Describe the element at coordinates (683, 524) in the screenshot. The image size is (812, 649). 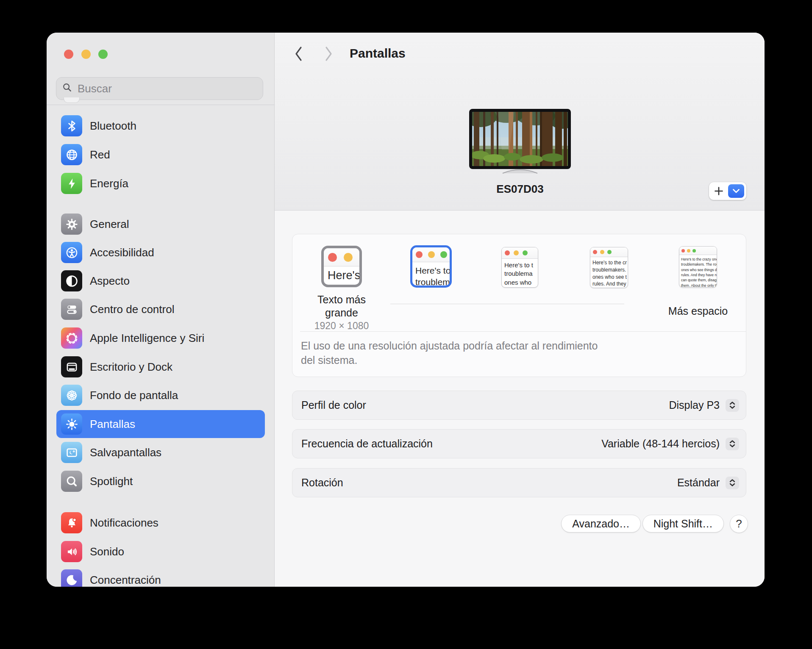
I see `night-shift-button: Night Shift…` at that location.